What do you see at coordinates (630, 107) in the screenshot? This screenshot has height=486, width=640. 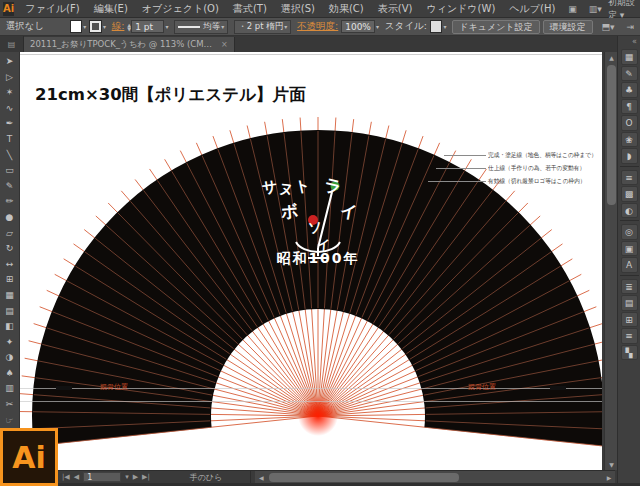 I see `paragraph-panel-icon: ¶` at bounding box center [630, 107].